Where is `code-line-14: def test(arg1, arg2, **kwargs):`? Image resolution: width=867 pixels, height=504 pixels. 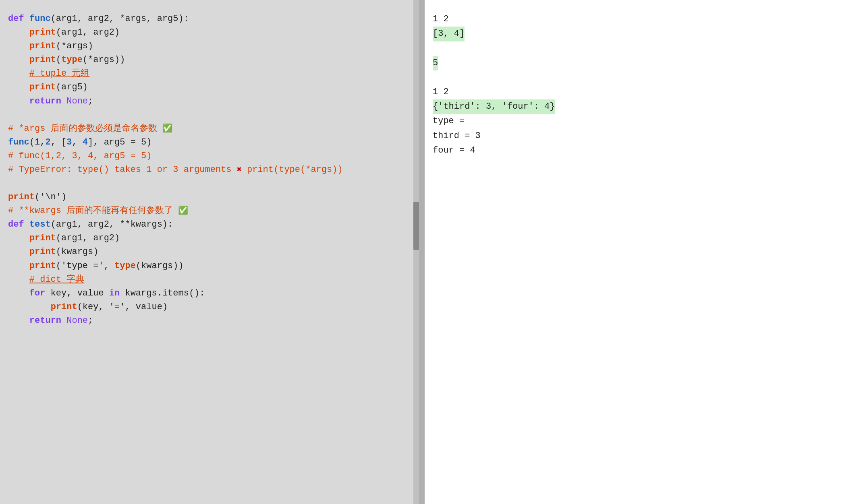 code-line-14: def test(arg1, arg2, **kwargs): is located at coordinates (207, 225).